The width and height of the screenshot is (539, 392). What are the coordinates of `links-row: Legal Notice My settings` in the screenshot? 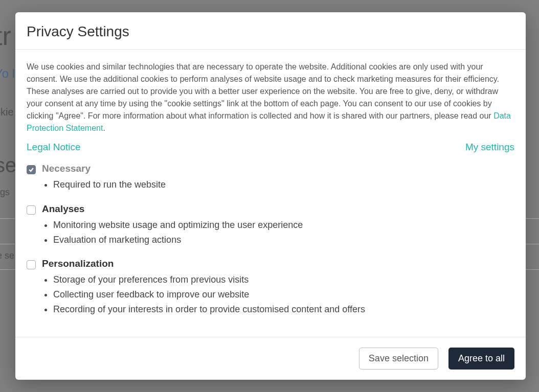 It's located at (271, 147).